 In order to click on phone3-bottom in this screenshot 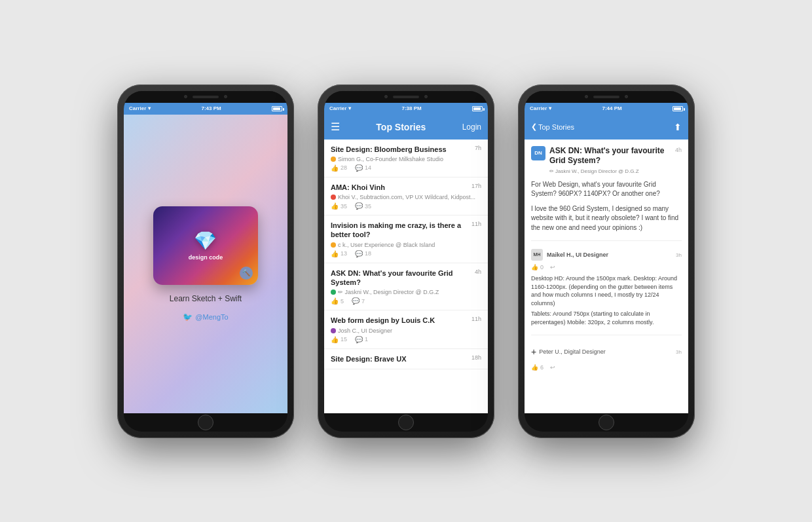, I will do `click(606, 422)`.